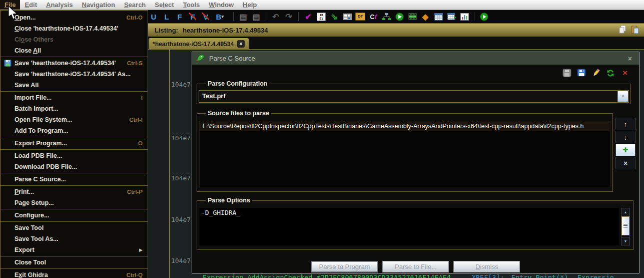 The width and height of the screenshot is (644, 278). I want to click on function-off-icon: F, so click(193, 17).